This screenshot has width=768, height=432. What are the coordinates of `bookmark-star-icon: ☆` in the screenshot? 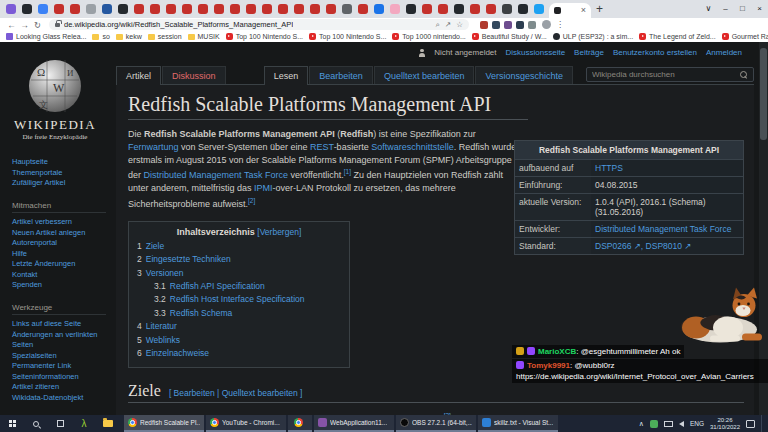 It's located at (460, 25).